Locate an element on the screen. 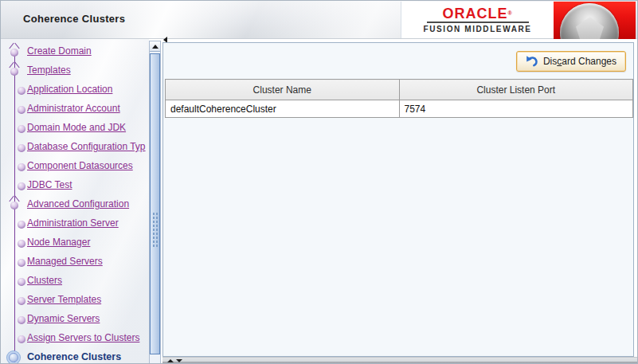 This screenshot has height=364, width=638. header: Coherence Clusters ORACLE® FUSION MIDDLE… is located at coordinates (319, 20).